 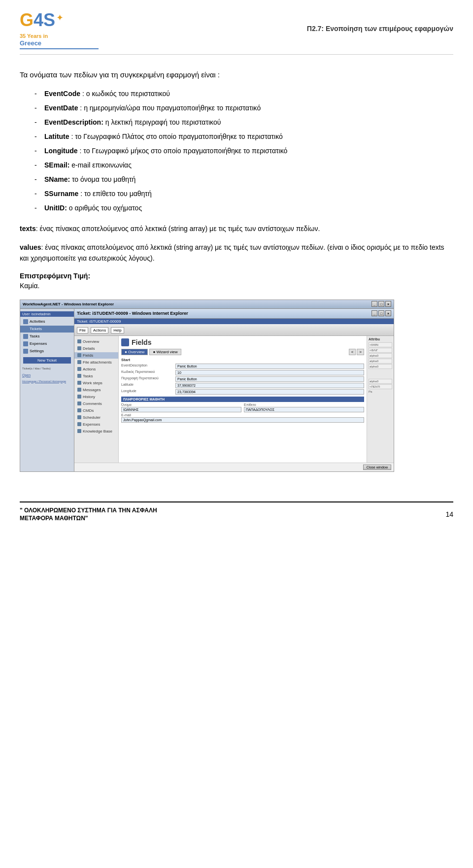 I want to click on list-item: SSurname : το επίθετο του μαθητή, so click(x=244, y=194).